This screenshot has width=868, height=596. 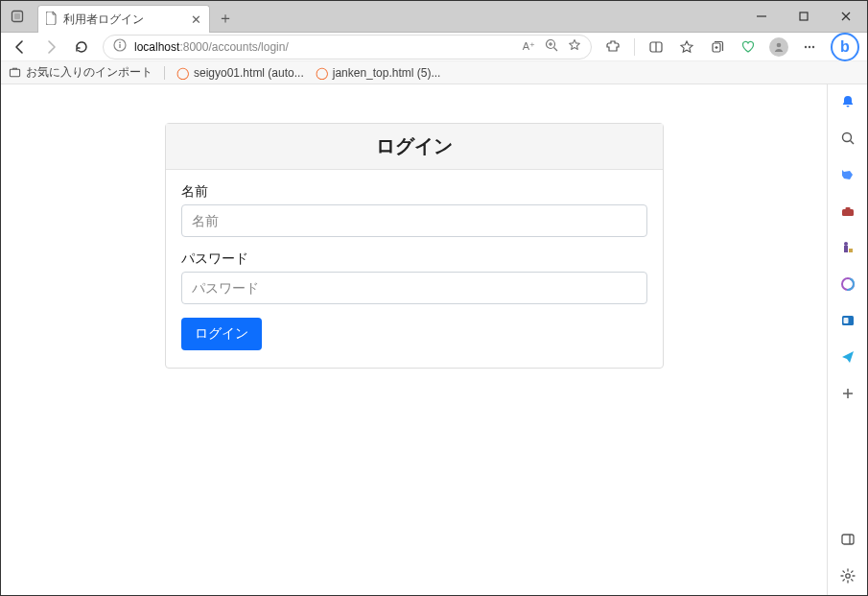 What do you see at coordinates (120, 46) in the screenshot?
I see `site-info-icon` at bounding box center [120, 46].